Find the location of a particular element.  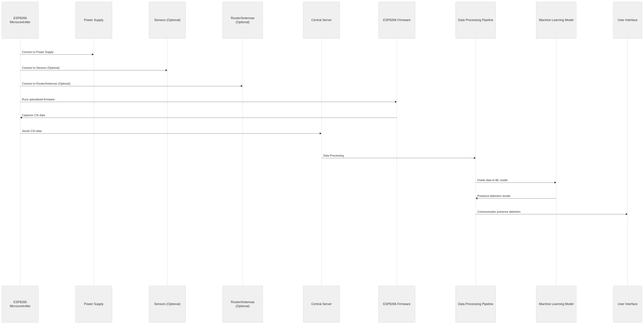

arrow-label-6: Data Processing is located at coordinates (334, 156).